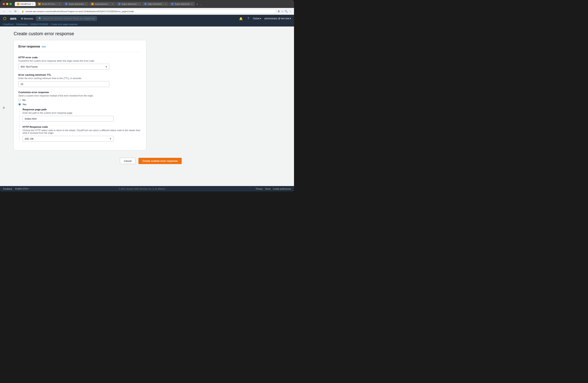 The height and width of the screenshot is (383, 588). I want to click on user-button: administrator @ fem-trial ▾, so click(278, 19).